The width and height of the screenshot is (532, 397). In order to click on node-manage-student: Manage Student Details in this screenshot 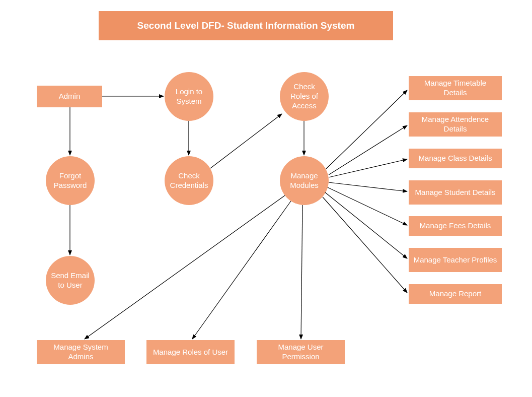, I will do `click(455, 192)`.